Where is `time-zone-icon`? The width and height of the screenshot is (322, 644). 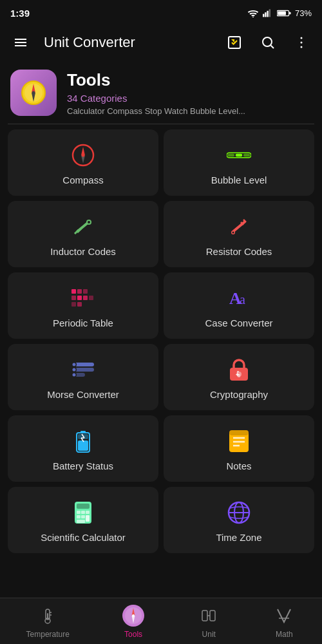 time-zone-icon is located at coordinates (239, 513).